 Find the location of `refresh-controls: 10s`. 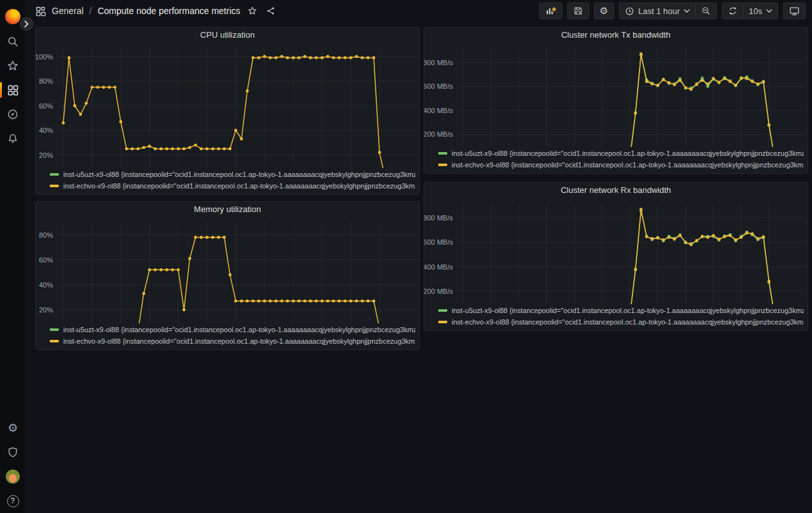

refresh-controls: 10s is located at coordinates (750, 11).